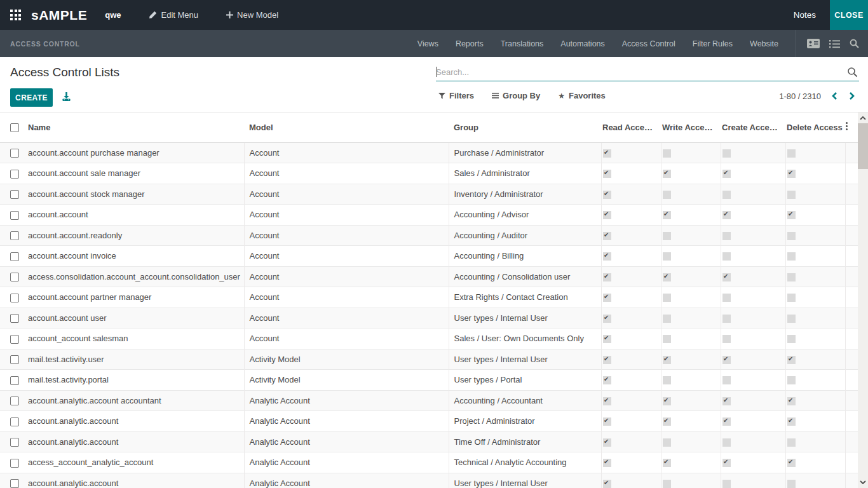  What do you see at coordinates (835, 44) in the screenshot?
I see `list-view-icon` at bounding box center [835, 44].